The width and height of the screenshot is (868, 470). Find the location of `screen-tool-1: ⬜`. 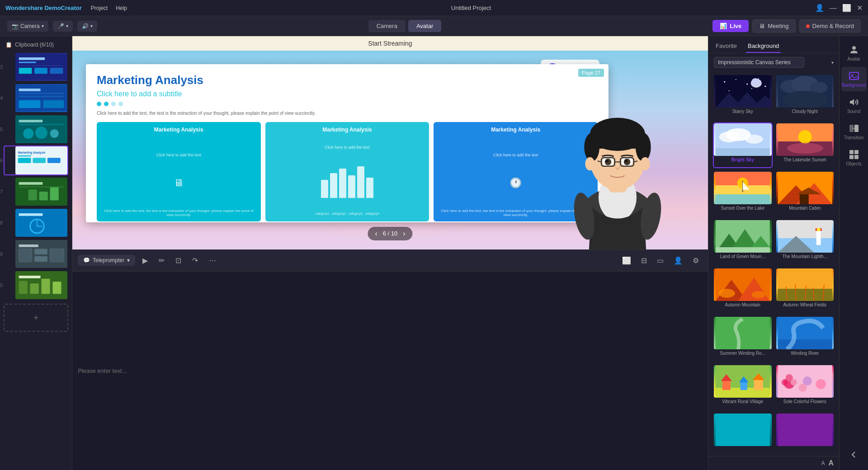

screen-tool-1: ⬜ is located at coordinates (627, 260).